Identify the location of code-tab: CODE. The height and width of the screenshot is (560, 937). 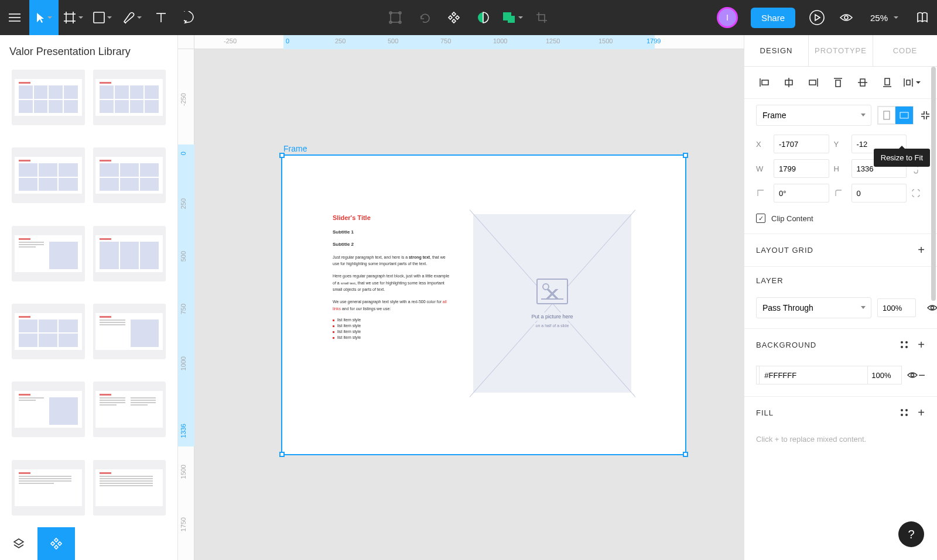
(905, 50).